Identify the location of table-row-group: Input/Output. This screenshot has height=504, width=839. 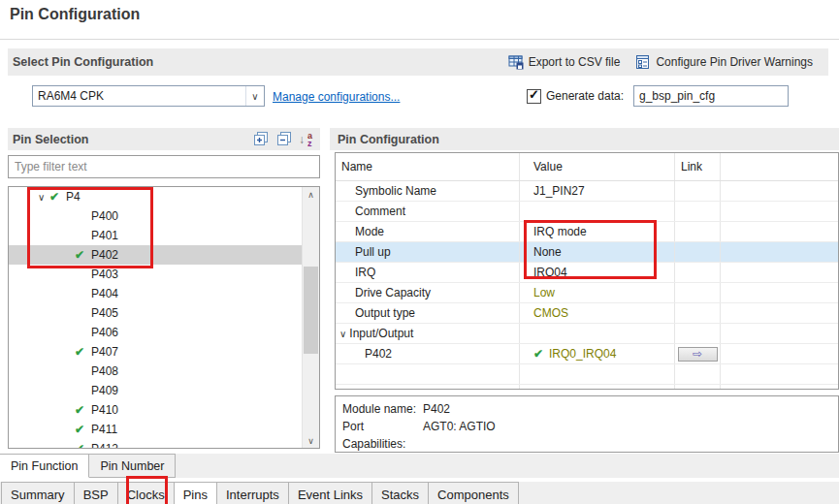
(587, 333).